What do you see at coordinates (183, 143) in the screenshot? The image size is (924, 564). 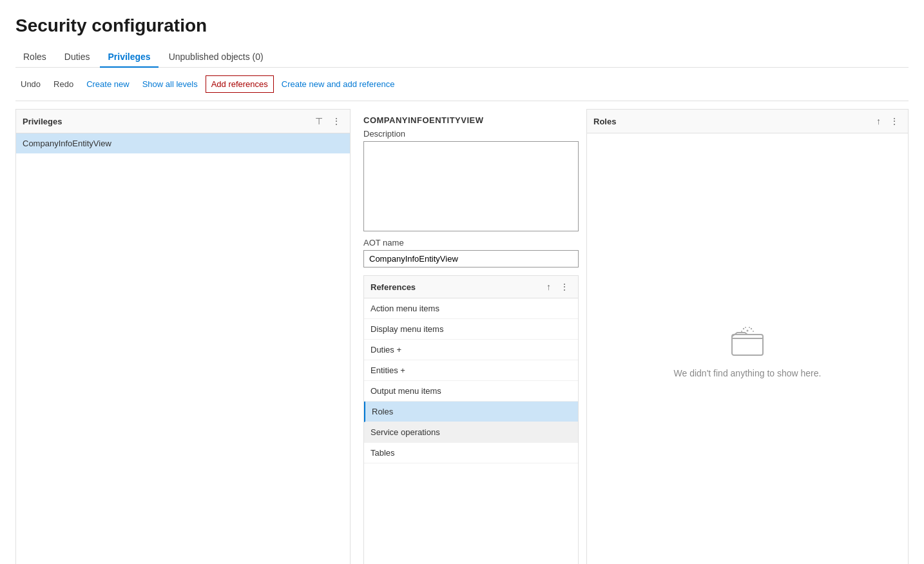 I see `privilege-item-companyinfoentityview: CompanyInfoEntityView` at bounding box center [183, 143].